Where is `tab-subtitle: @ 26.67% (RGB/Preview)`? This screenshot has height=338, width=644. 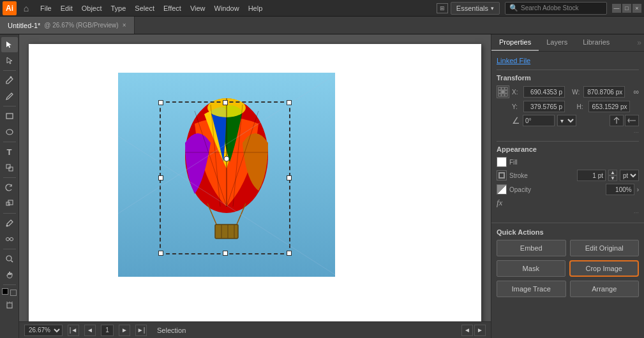 tab-subtitle: @ 26.67% (RGB/Preview) is located at coordinates (81, 26).